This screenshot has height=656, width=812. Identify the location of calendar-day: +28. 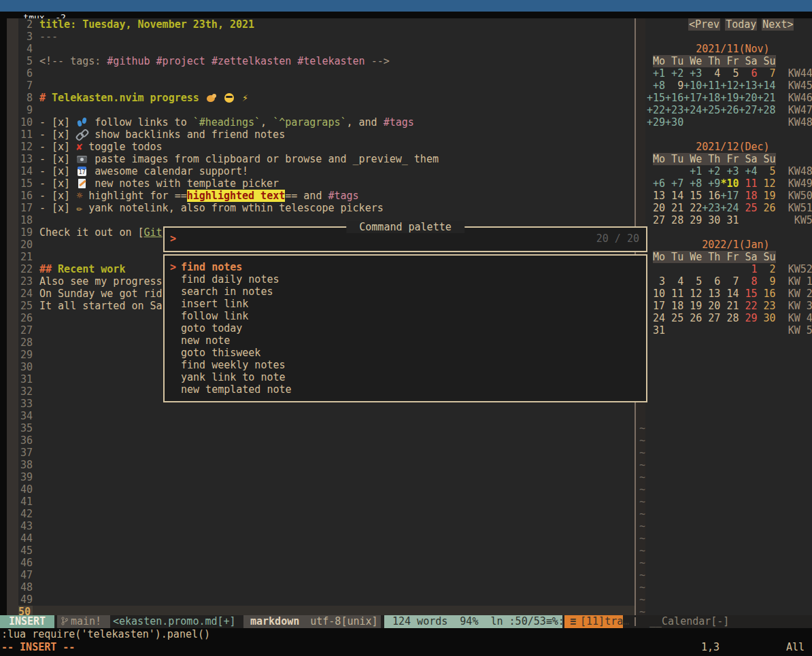
(767, 110).